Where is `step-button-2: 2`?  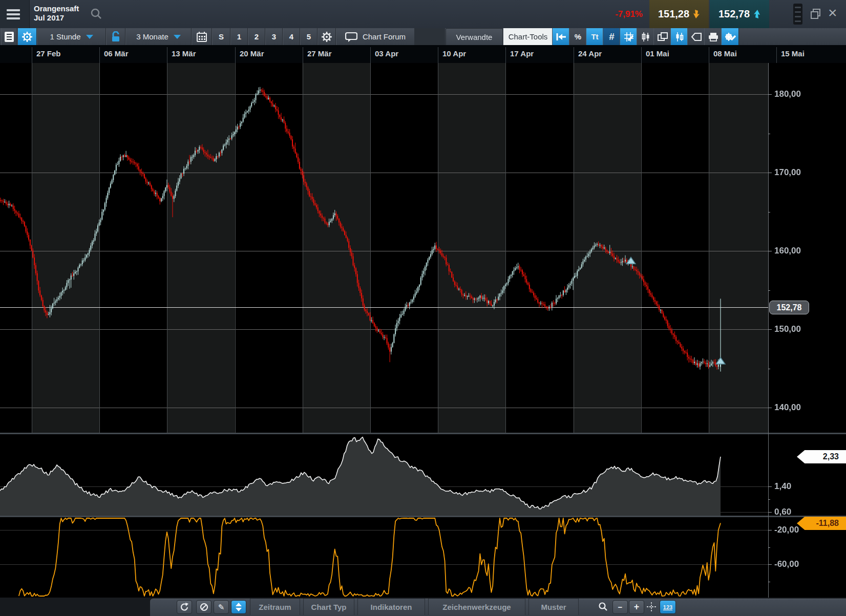
step-button-2: 2 is located at coordinates (257, 37).